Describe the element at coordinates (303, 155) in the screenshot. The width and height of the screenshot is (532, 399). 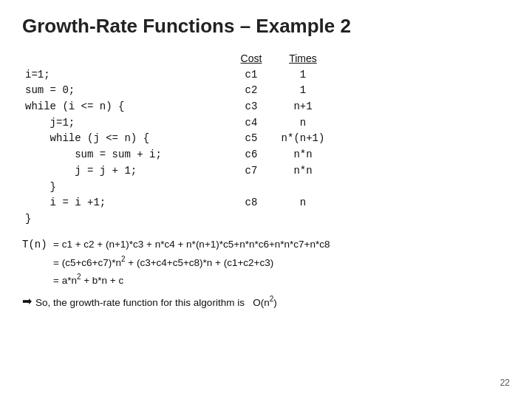
I see `times-cell-5: n*n` at that location.